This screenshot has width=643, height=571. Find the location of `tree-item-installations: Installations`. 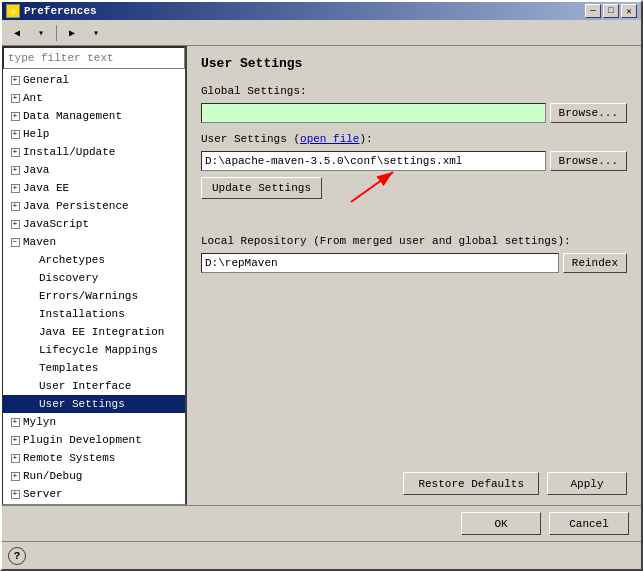

tree-item-installations: Installations is located at coordinates (94, 314).